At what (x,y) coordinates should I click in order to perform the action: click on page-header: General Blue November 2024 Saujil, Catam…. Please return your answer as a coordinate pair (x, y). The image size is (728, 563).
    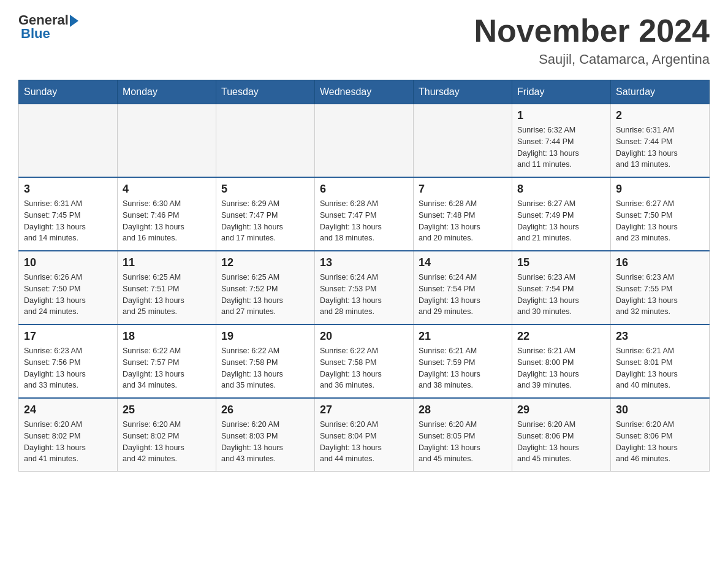
    Looking at the image, I should click on (364, 40).